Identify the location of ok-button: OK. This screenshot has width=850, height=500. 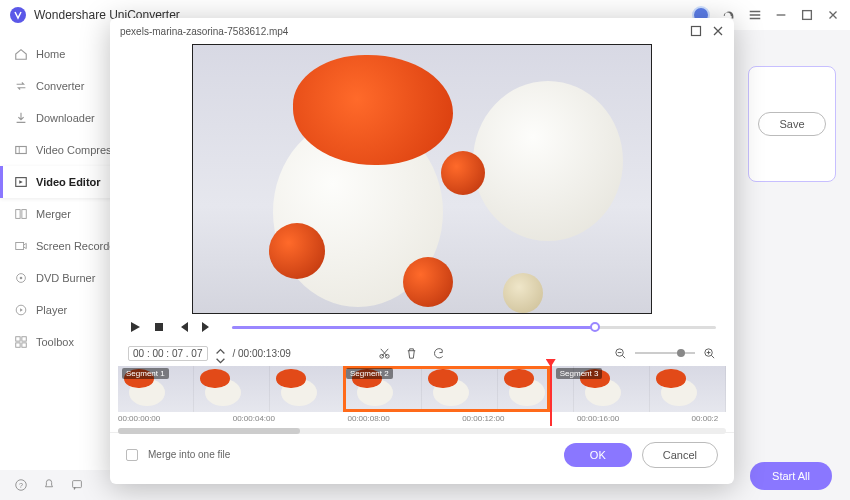
(598, 455).